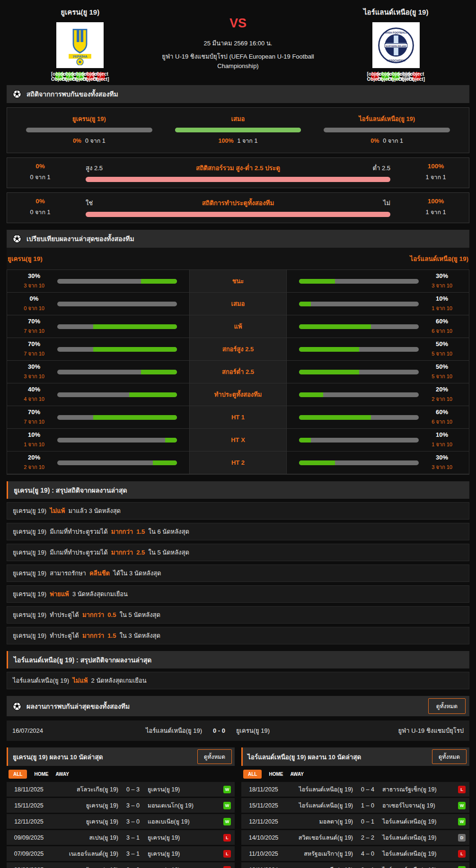 The width and height of the screenshot is (476, 868). I want to click on h2h-match-row: 16/07/2024 ไอร์แลนด์เหนือ(ยู 19) 0 - 0 ย…, so click(238, 731).